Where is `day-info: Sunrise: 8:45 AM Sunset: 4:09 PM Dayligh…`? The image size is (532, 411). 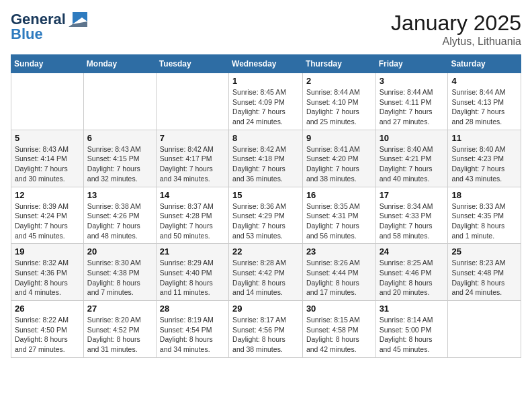
day-info: Sunrise: 8:45 AM Sunset: 4:09 PM Dayligh… is located at coordinates (266, 107).